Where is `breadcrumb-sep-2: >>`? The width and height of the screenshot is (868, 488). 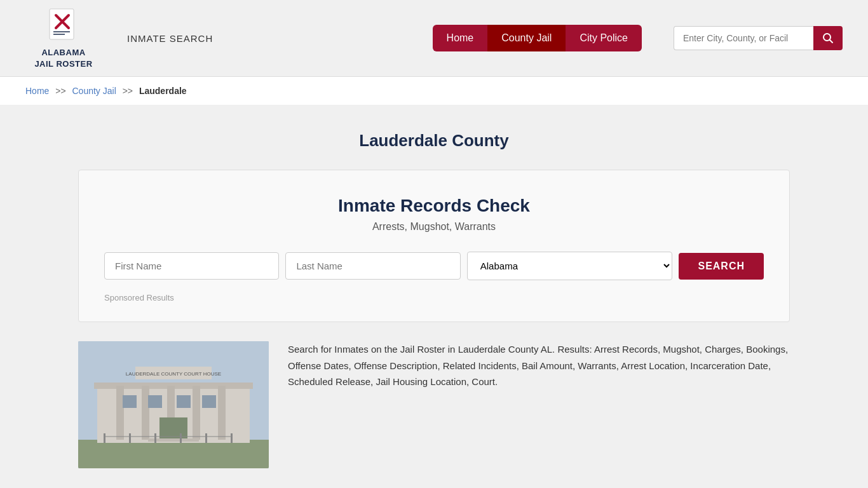
breadcrumb-sep-2: >> is located at coordinates (128, 91).